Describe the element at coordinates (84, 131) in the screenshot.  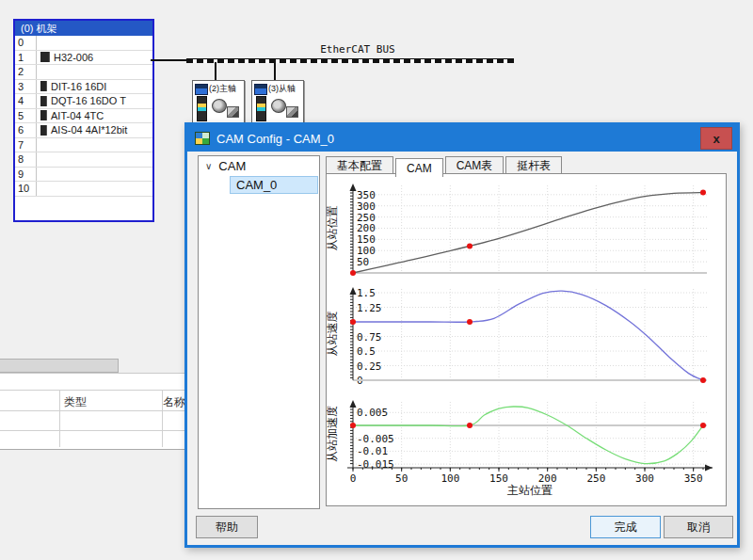
I see `rack-row: 6AIS-04 4AI*12bit` at that location.